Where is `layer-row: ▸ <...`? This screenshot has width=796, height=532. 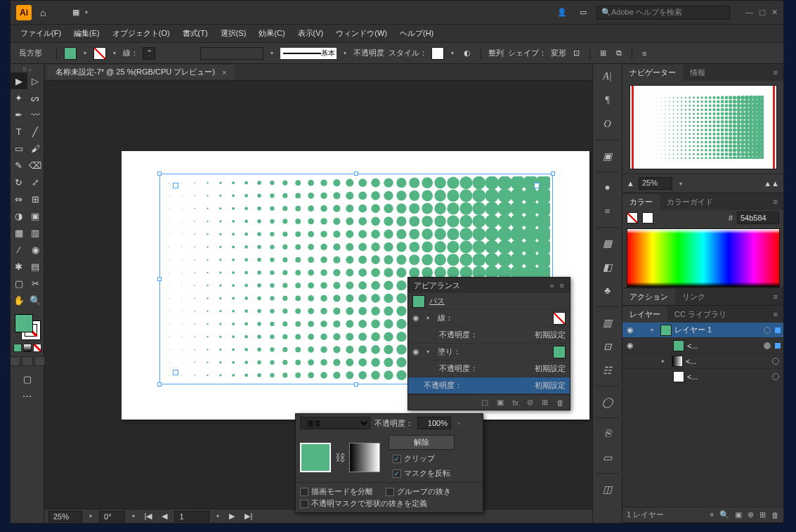
layer-row: ▸ <... is located at coordinates (703, 361).